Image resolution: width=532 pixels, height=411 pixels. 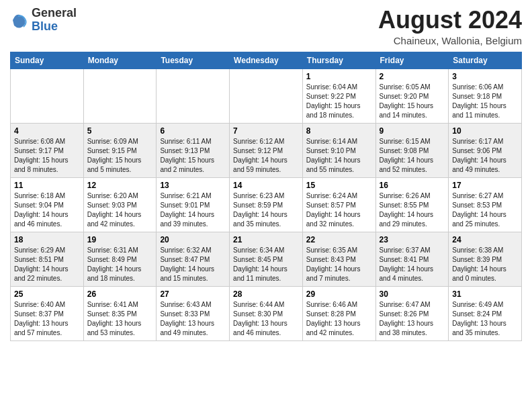 I want to click on calendar-cell-w5-d3: 27Sunrise: 6:43 AMSunset: 8:33 PMDayligh…, so click(x=193, y=313).